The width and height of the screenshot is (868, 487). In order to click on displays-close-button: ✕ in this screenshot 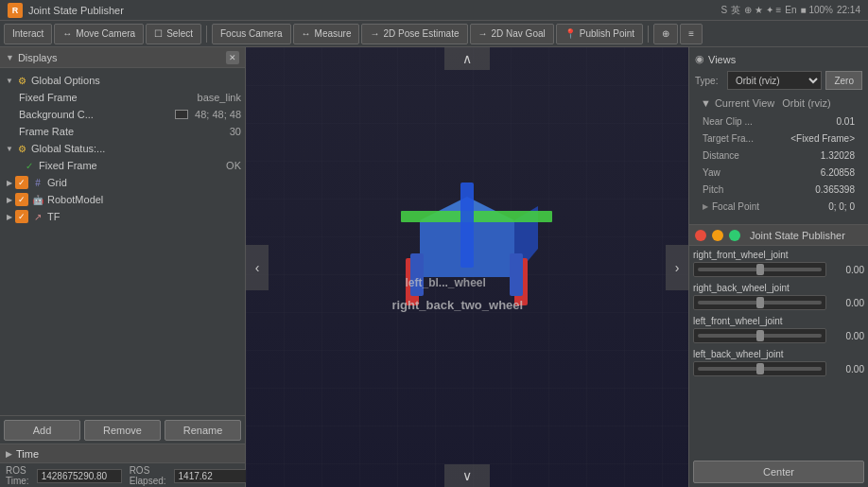, I will do `click(233, 58)`.